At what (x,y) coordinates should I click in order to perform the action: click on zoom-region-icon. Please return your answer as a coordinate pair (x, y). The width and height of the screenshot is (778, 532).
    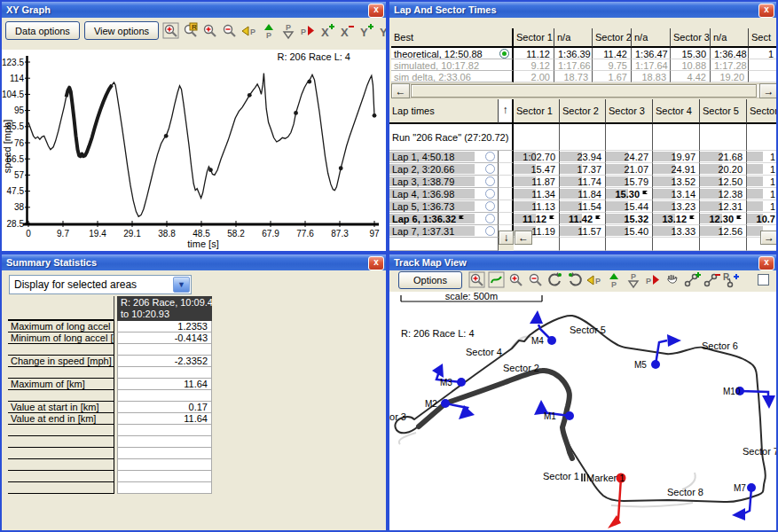
    Looking at the image, I should click on (171, 31).